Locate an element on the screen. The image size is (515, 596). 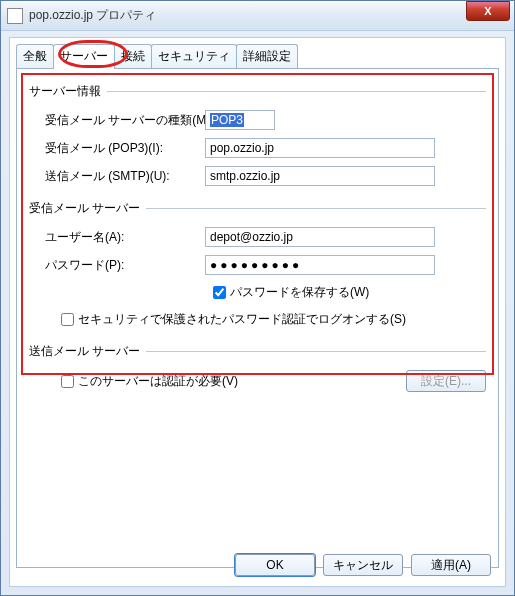
group-outgoing-label: 送信メール サーバー is located at coordinates (84, 352).